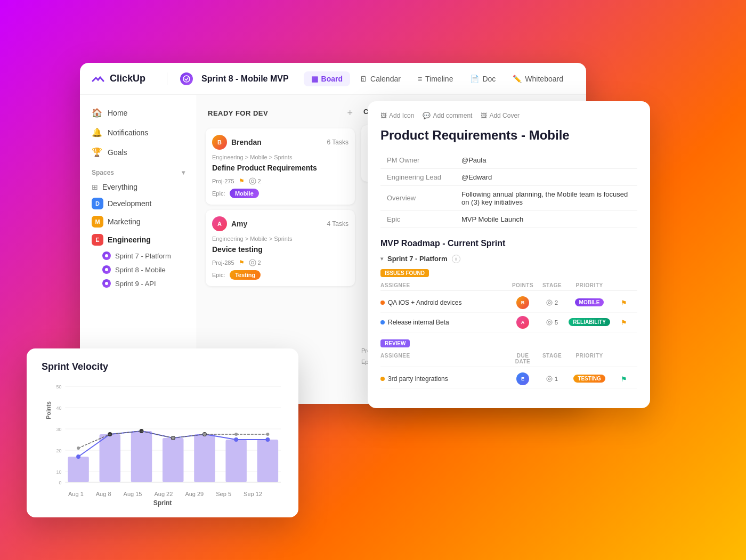 The width and height of the screenshot is (746, 560). I want to click on svg-text: 10, so click(59, 472).